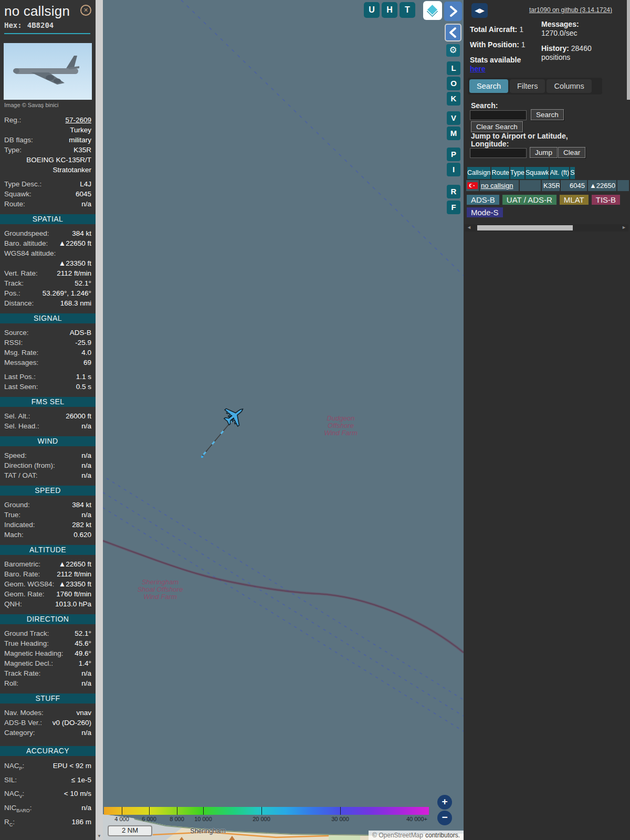 This screenshot has width=630, height=840. Describe the element at coordinates (454, 192) in the screenshot. I see `map-button-reset: R` at that location.